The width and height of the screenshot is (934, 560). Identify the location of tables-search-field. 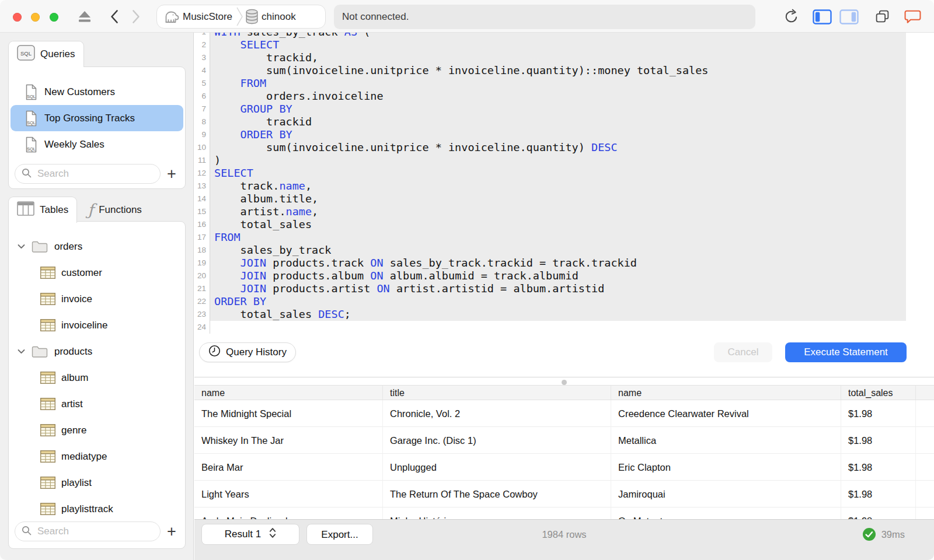
(88, 531).